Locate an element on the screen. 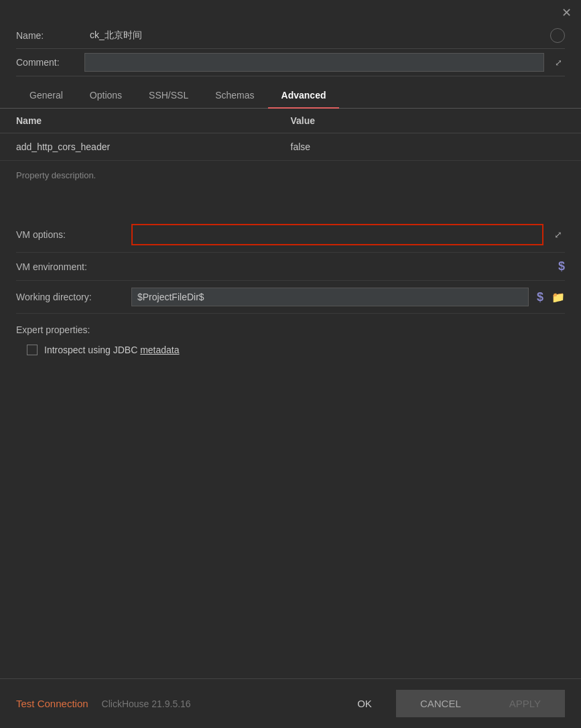  expert-properties-section: Expert properties: Introspect using JDBC… is located at coordinates (291, 341).